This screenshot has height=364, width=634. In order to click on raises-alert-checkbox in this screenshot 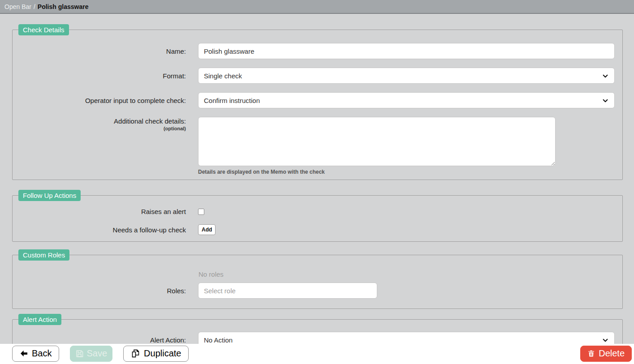, I will do `click(201, 212)`.